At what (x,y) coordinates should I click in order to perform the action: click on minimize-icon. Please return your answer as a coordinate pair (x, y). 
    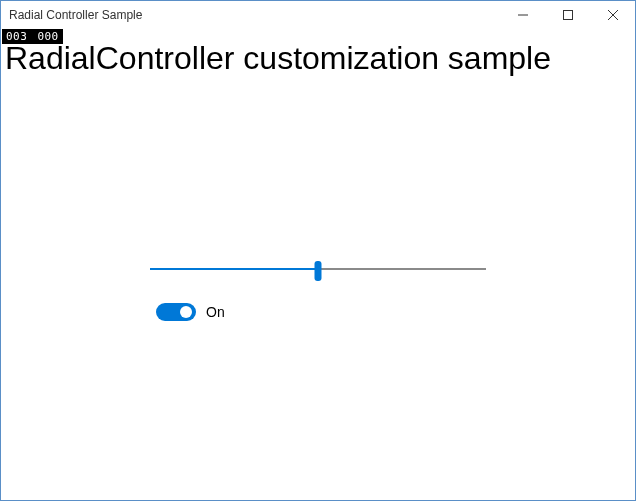
    Looking at the image, I should click on (523, 15).